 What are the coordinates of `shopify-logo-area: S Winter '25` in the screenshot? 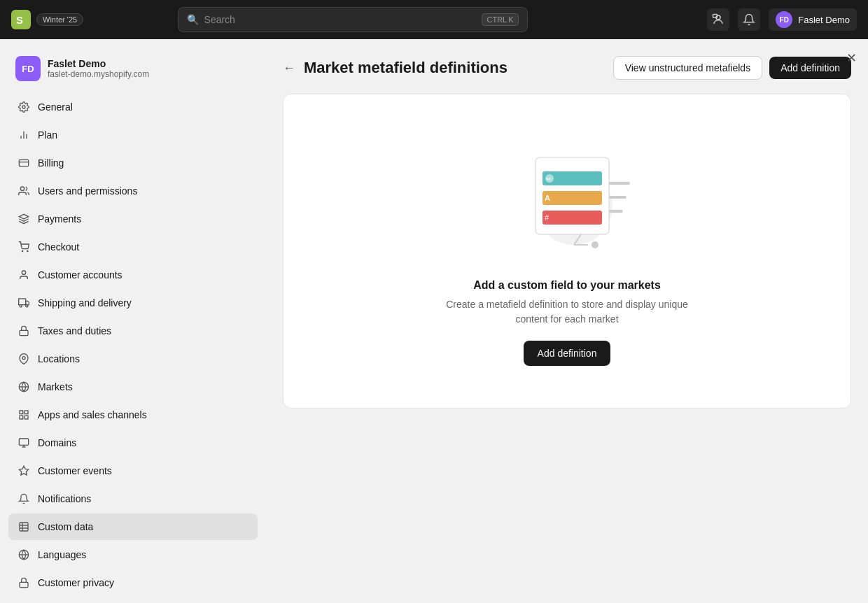 It's located at (48, 20).